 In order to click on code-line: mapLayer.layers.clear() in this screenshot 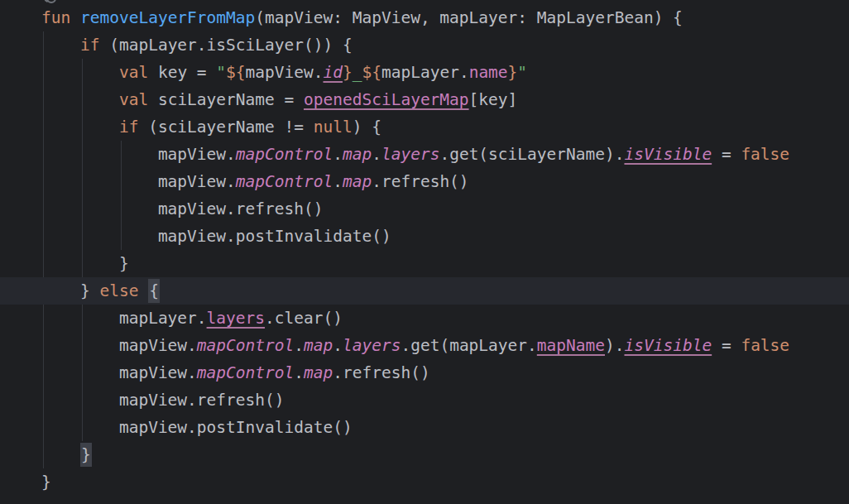, I will do `click(424, 318)`.